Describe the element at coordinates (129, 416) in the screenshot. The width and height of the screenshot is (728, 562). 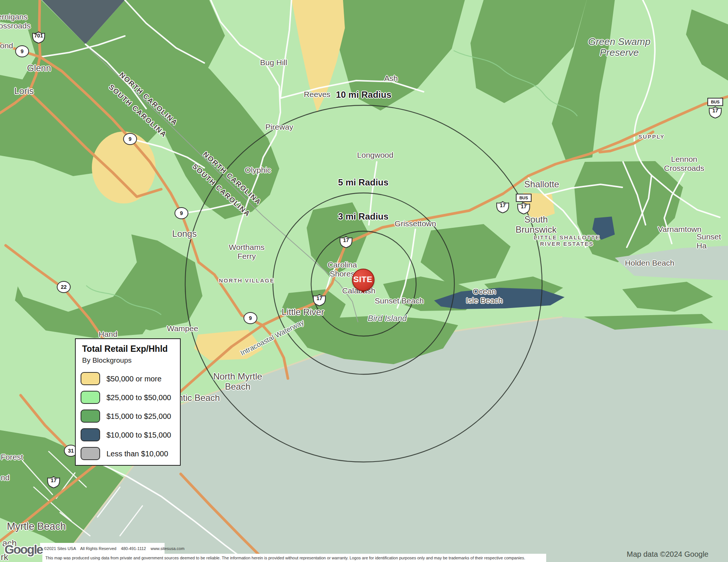
I see `legend-row: $15,000 to $25,000` at that location.